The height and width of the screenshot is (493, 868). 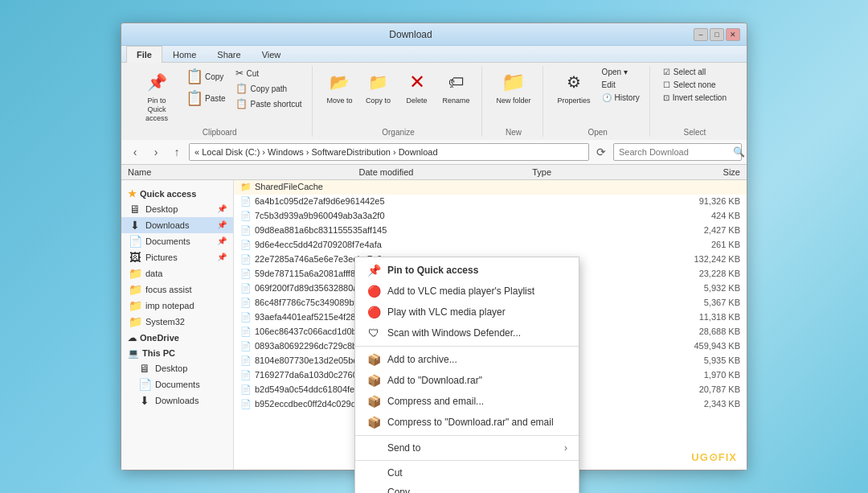 What do you see at coordinates (694, 85) in the screenshot?
I see `select-none-button: ☐ Select none` at bounding box center [694, 85].